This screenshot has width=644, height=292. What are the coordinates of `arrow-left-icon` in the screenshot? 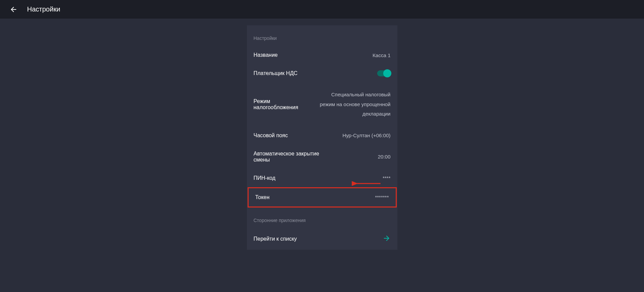 It's located at (14, 9).